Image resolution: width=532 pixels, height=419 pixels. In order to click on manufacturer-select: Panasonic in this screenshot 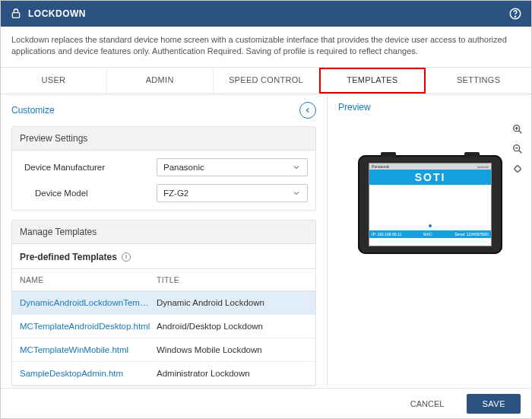, I will do `click(233, 167)`.